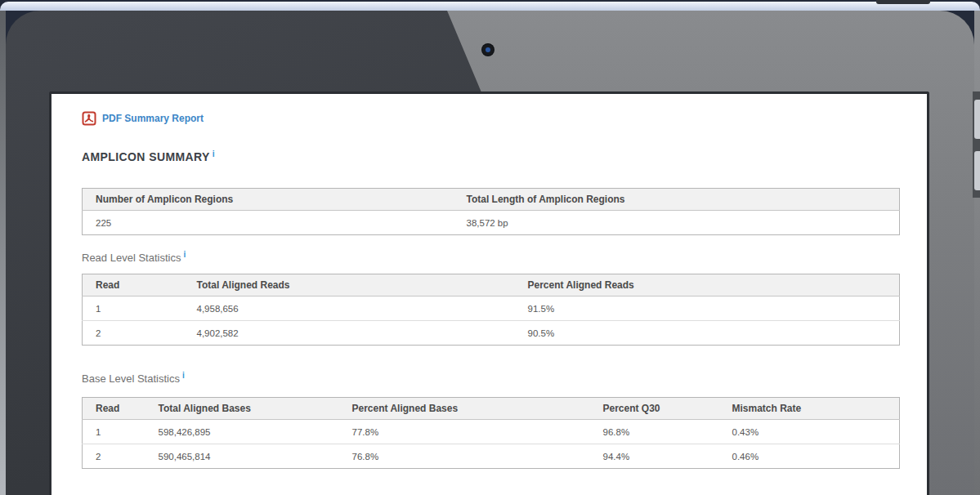 Image resolution: width=980 pixels, height=495 pixels. I want to click on table-cell: 225, so click(268, 223).